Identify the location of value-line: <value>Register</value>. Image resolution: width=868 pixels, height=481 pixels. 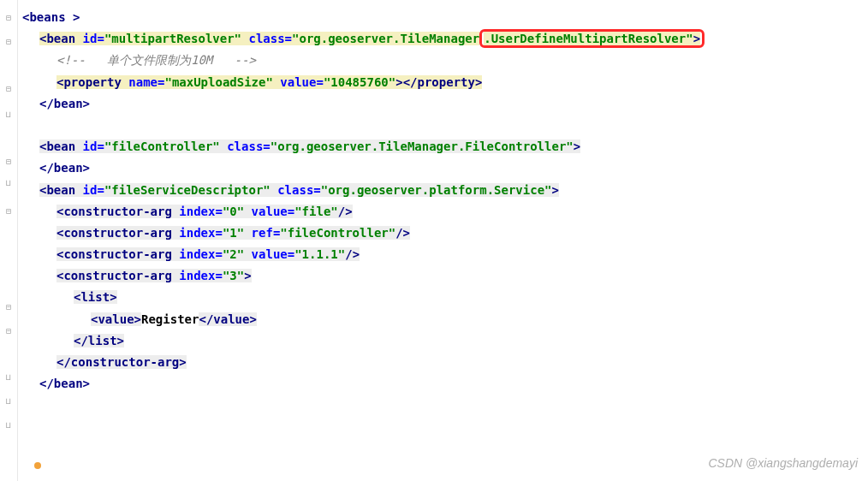
(445, 320).